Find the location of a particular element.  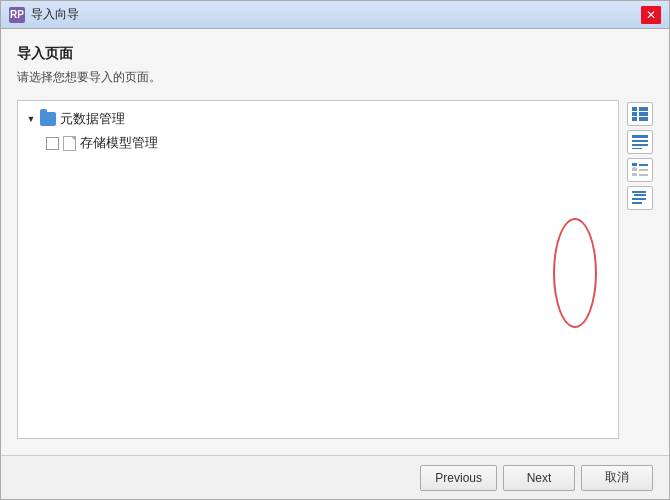

tree-arrow-icon: ▼ is located at coordinates (31, 119).